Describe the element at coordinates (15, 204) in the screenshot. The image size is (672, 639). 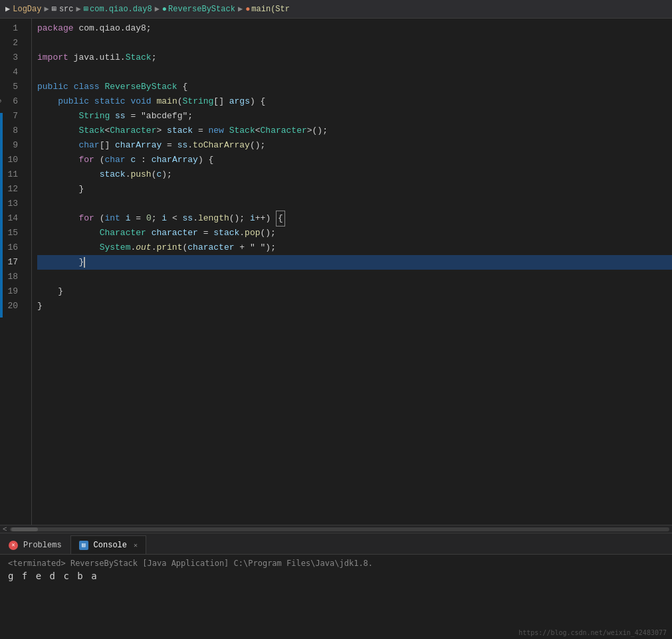
I see `line-num-13: 13` at that location.